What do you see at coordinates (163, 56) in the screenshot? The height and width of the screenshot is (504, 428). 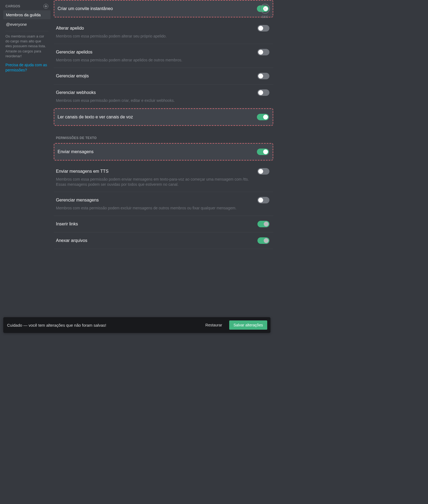 I see `permission-manage-nicknames: Gerenciar apelidosMembros com essa permi…` at bounding box center [163, 56].